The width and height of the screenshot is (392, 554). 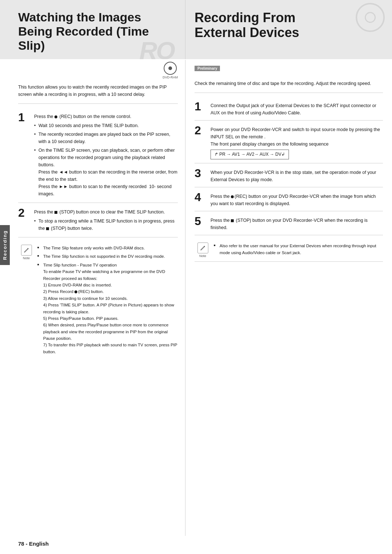 I want to click on note-icon-left: Note, so click(x=26, y=252).